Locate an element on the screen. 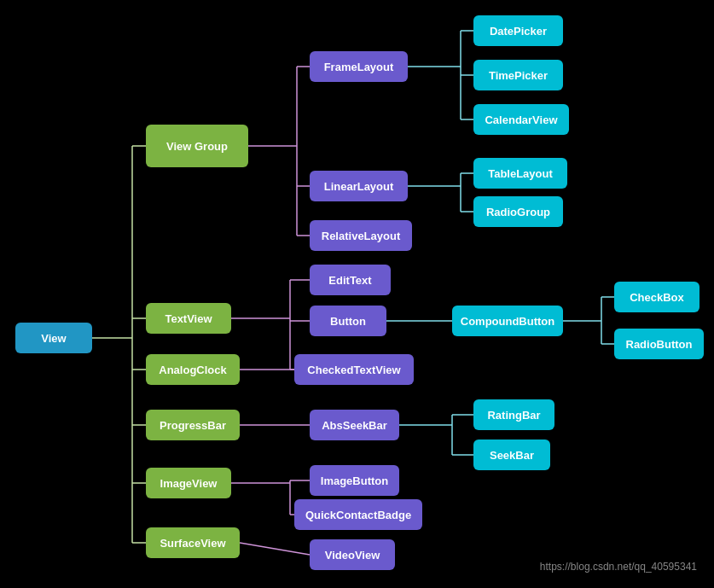 The height and width of the screenshot is (588, 714). analogclock-node: AnalogClock is located at coordinates (193, 370).